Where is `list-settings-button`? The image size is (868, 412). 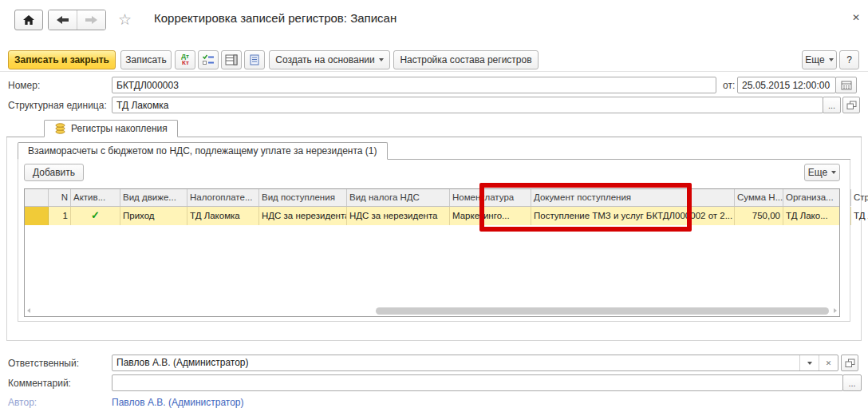 list-settings-button is located at coordinates (231, 60).